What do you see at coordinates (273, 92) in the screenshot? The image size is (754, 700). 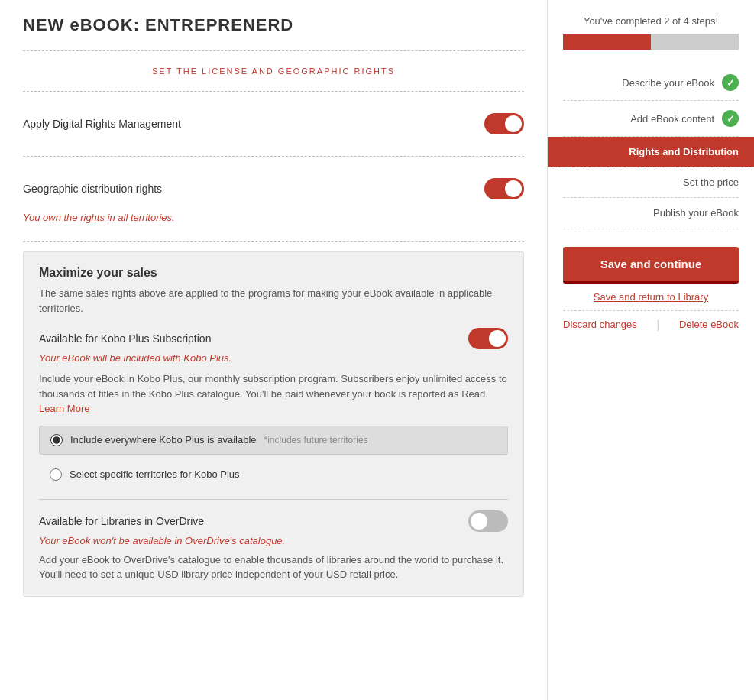 I see `bottom-divider` at bounding box center [273, 92].